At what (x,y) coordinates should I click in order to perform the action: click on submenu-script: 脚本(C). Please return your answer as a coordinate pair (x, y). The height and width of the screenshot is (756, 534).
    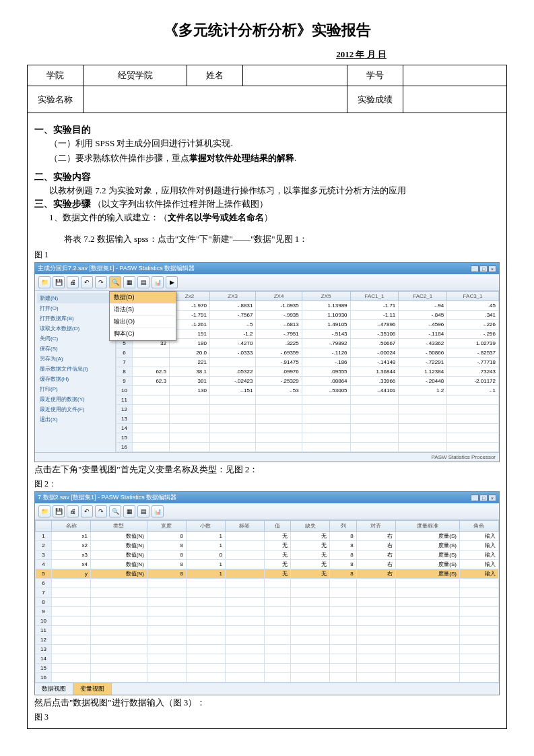
    Looking at the image, I should click on (143, 334).